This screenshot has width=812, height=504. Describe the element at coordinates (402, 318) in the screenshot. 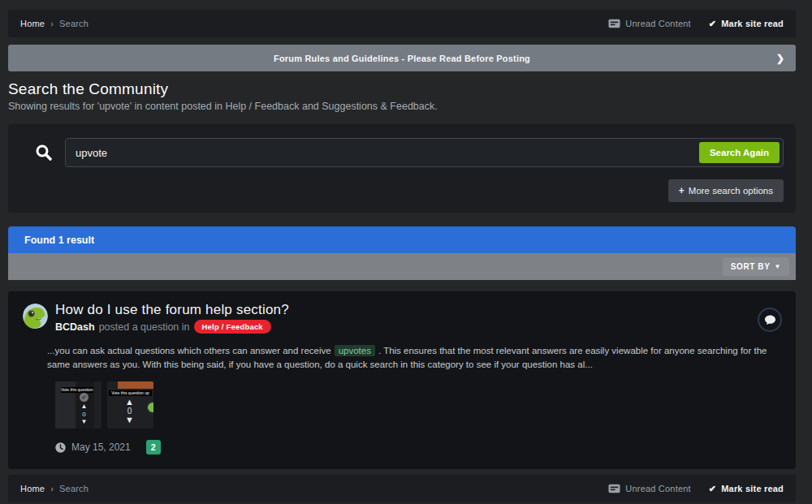

I see `result-header: How do I use the forum help section? BCD…` at that location.